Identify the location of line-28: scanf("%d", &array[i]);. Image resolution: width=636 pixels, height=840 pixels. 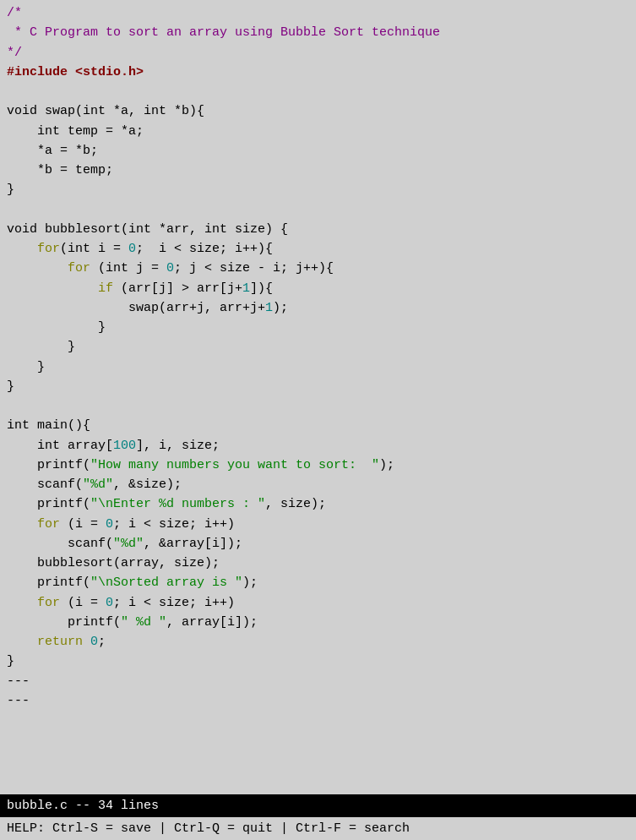
(318, 544).